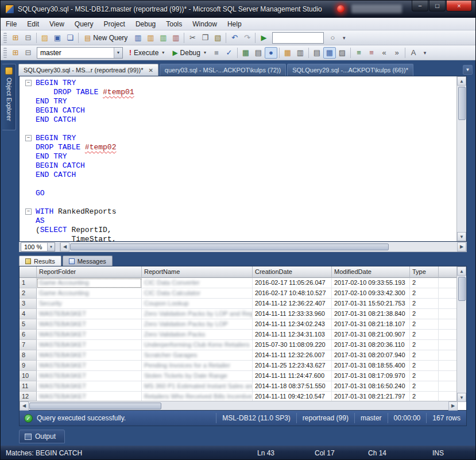  What do you see at coordinates (292, 283) in the screenshot?
I see `cell-creationdate: 2016-02-17 11:05:26.047` at bounding box center [292, 283].